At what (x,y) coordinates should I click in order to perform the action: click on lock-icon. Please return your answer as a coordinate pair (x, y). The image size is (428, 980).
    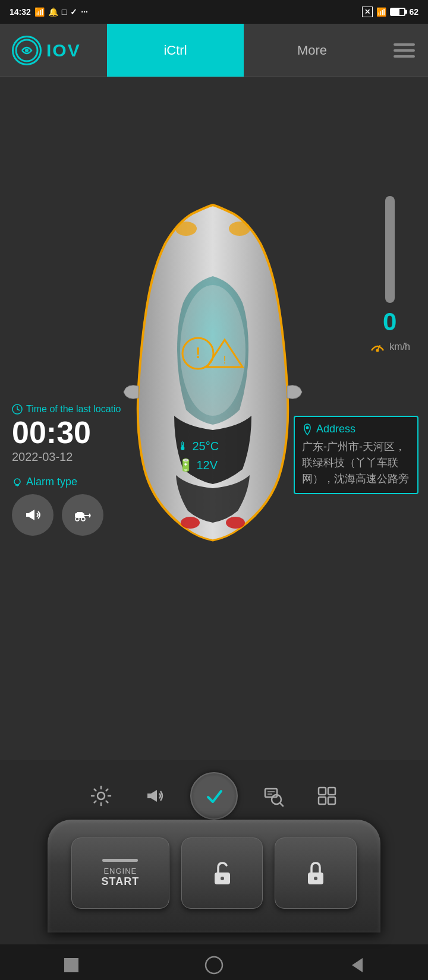
    Looking at the image, I should click on (316, 873).